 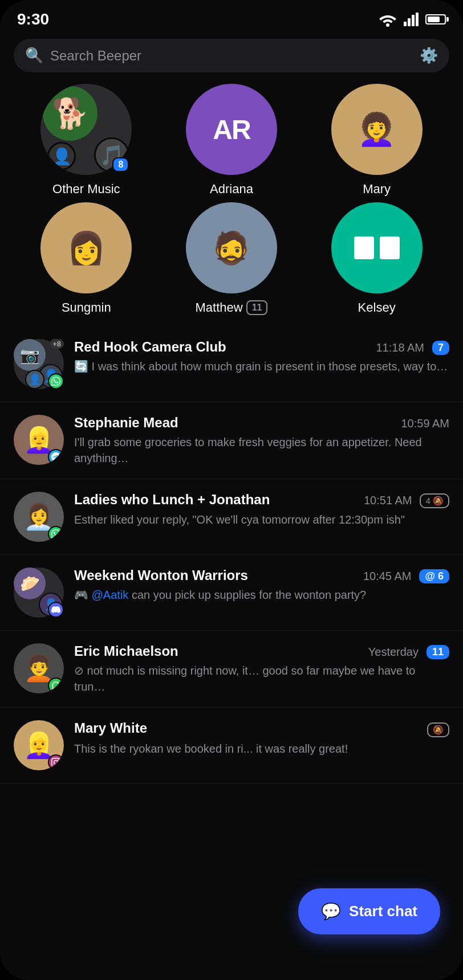 I want to click on chat-time-eric: Yesterday, so click(x=393, y=652).